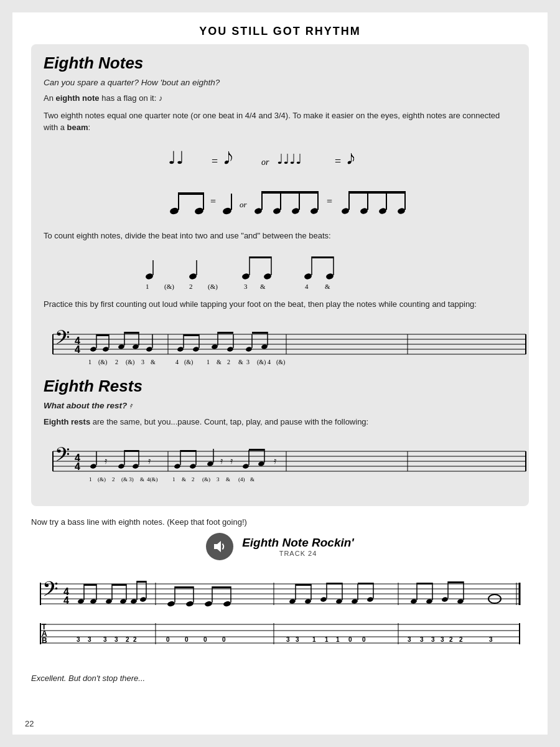  I want to click on track-number: TRACK 24, so click(298, 553).